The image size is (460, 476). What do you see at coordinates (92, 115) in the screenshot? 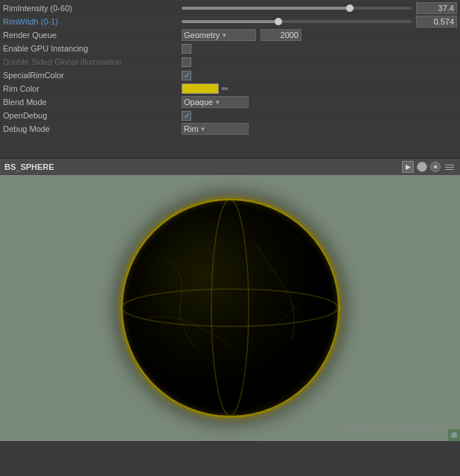
I see `open-debug-label: OpenDebug` at bounding box center [92, 115].